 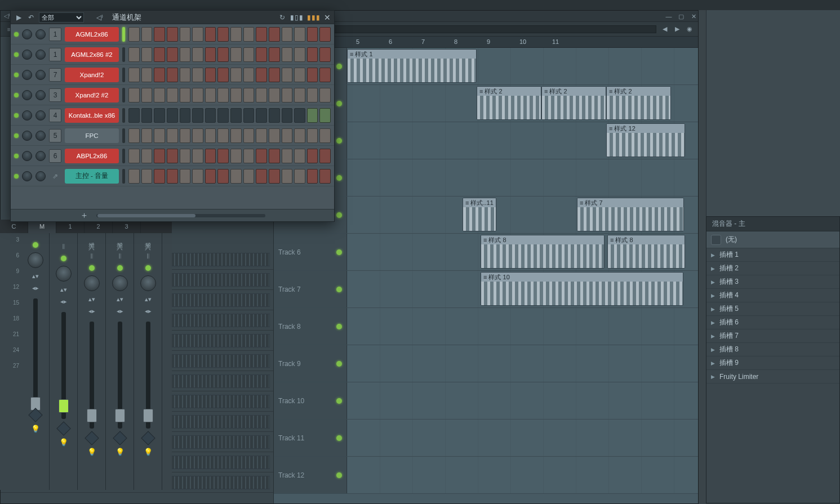 What do you see at coordinates (543, 252) in the screenshot?
I see `pattern-clip: ≡ 样式 8` at bounding box center [543, 252].